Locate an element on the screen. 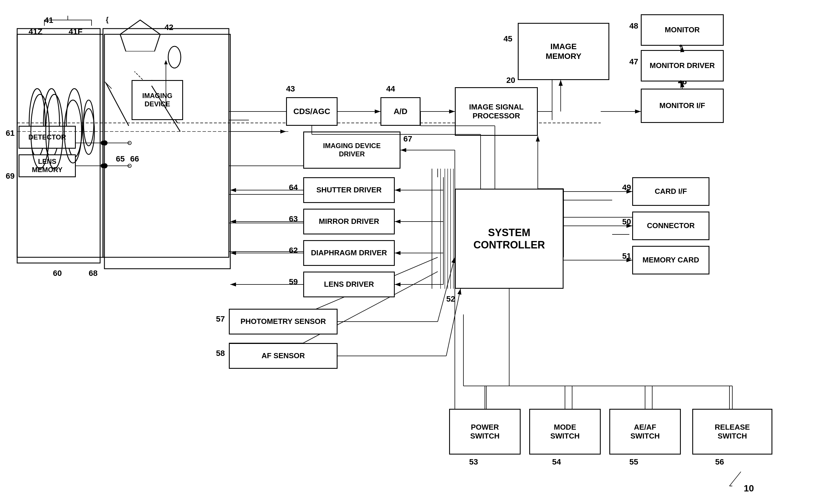 The image size is (825, 504). ref-59: 59 is located at coordinates (293, 282).